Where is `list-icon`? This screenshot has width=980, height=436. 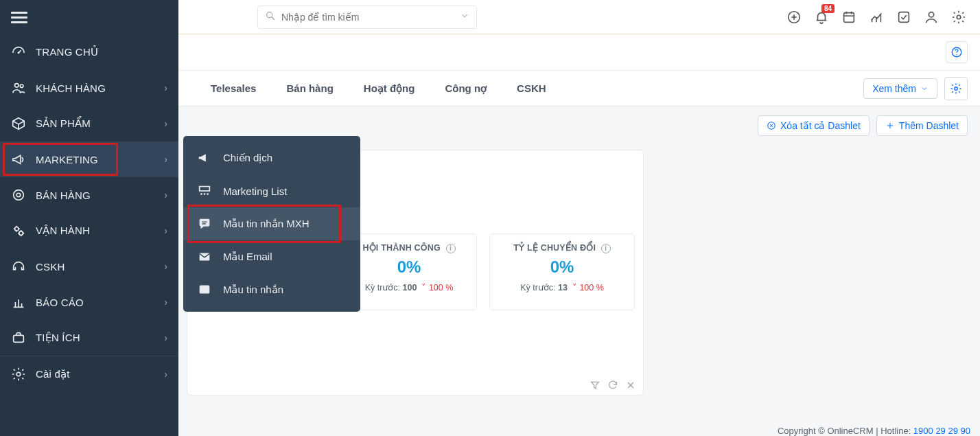 list-icon is located at coordinates (205, 191).